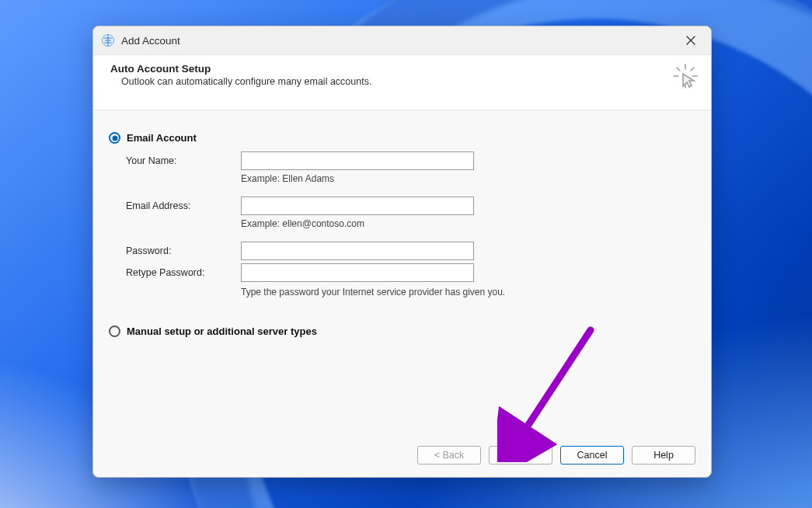 This screenshot has width=812, height=508. I want to click on banner-subtext: Outlook can automatically configure many…, so click(403, 82).